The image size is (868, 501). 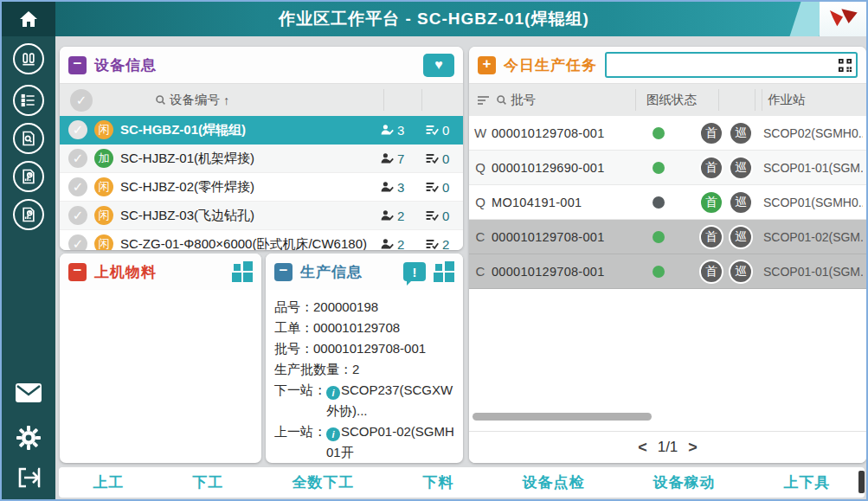 What do you see at coordinates (480, 133) in the screenshot?
I see `task-type: W` at bounding box center [480, 133].